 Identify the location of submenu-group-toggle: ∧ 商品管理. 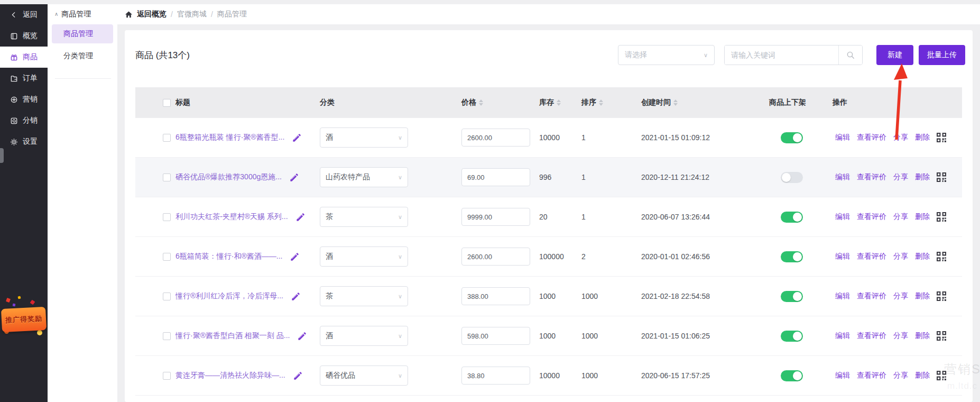
(82, 14).